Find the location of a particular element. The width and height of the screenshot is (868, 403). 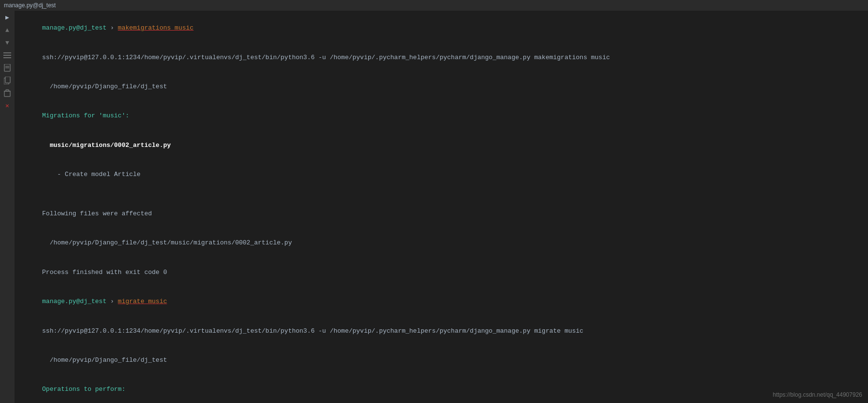

terminal-migrations-header: Migrations for 'music': is located at coordinates (442, 116).